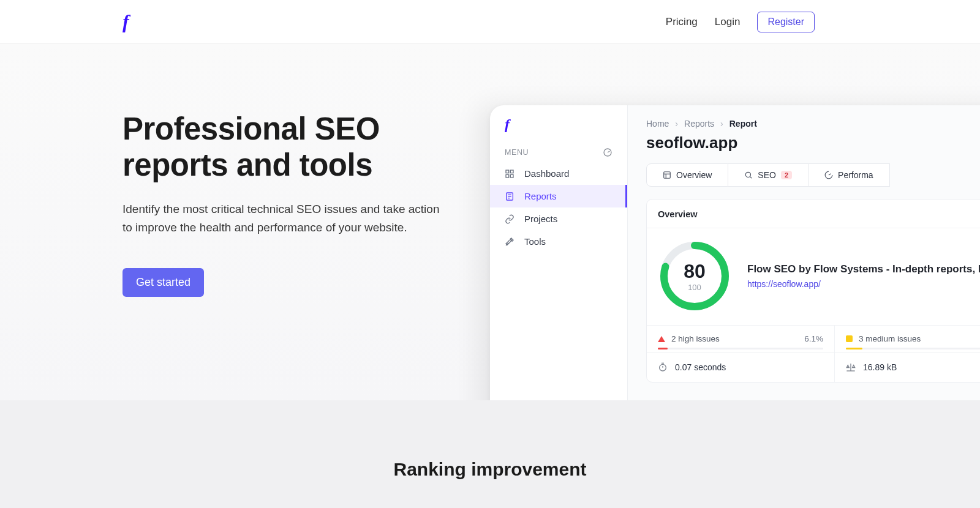  What do you see at coordinates (608, 152) in the screenshot?
I see `gauge-icon` at bounding box center [608, 152].